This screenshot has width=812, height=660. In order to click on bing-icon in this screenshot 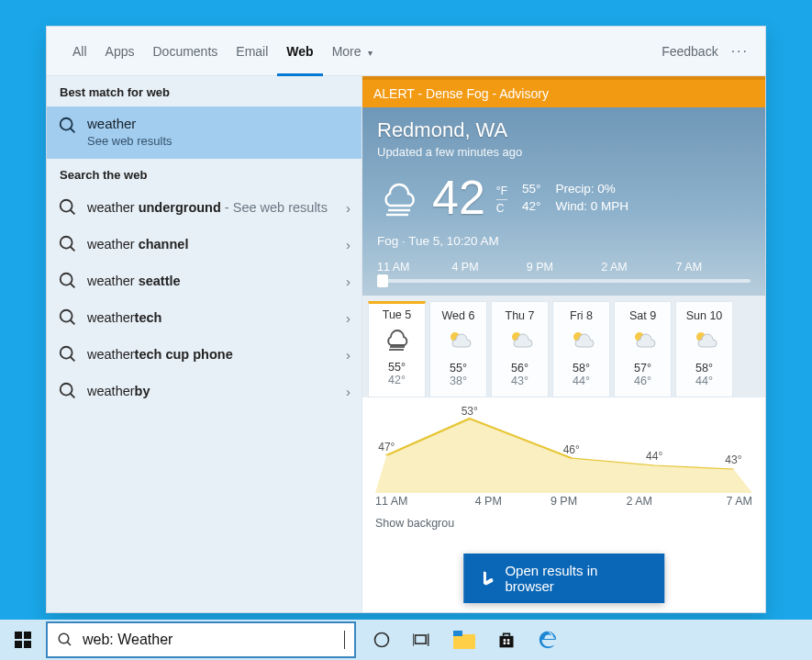, I will do `click(488, 578)`.